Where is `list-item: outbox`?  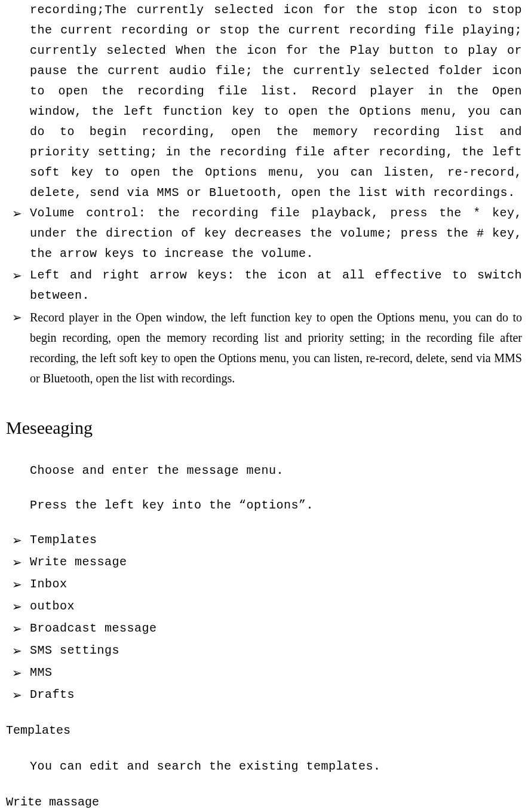 list-item: outbox is located at coordinates (264, 606).